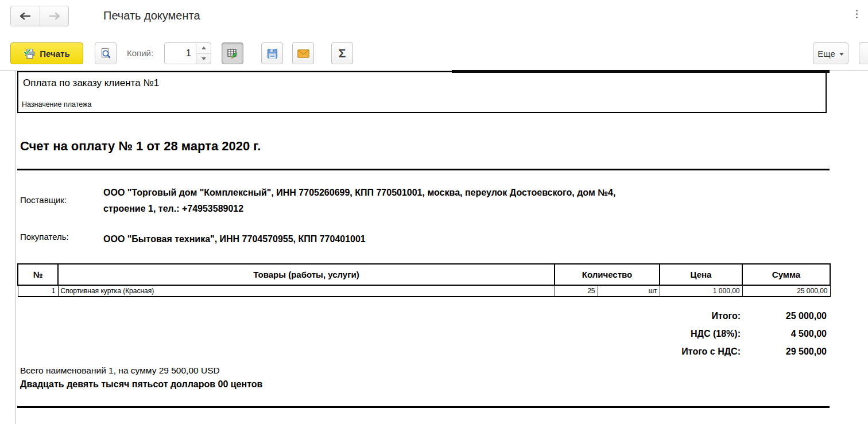  Describe the element at coordinates (576, 291) in the screenshot. I see `cell-quantity: 25` at that location.